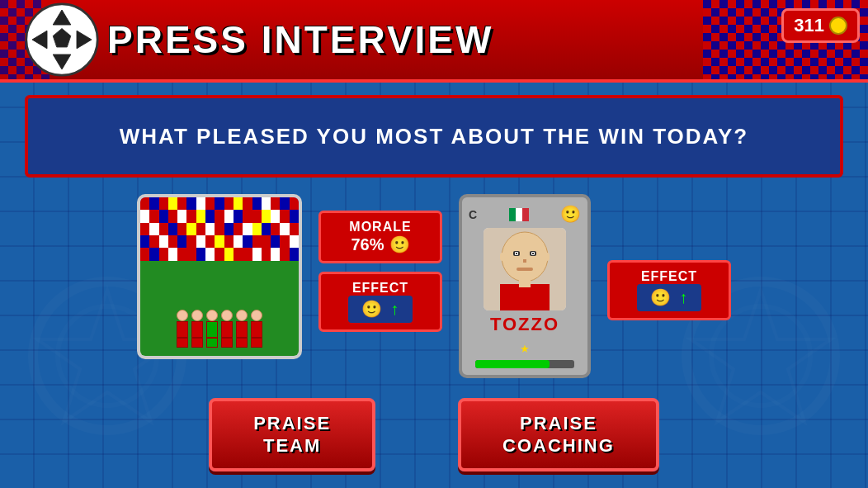  I want to click on morale-emoji: 🙂, so click(399, 244).